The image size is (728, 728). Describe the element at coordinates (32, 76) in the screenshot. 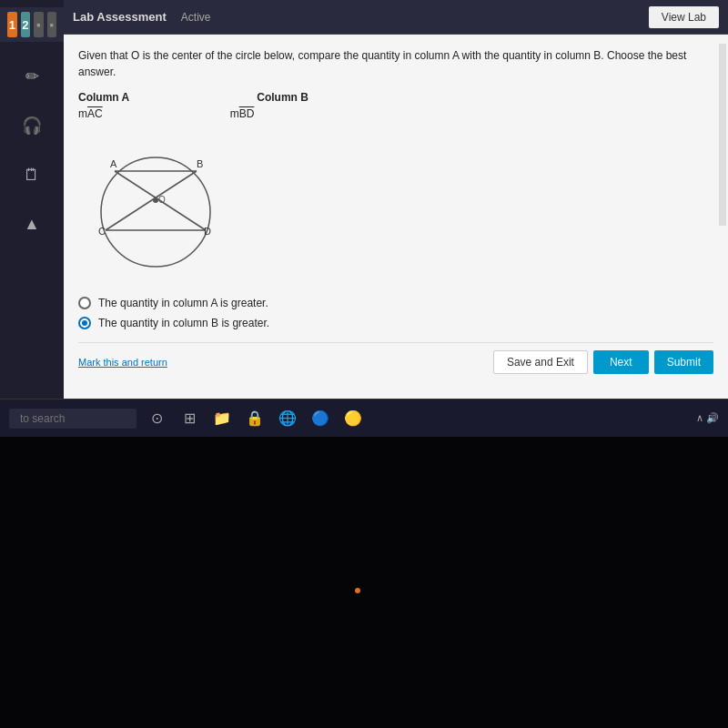

I see `pencil-icon: ✏` at that location.